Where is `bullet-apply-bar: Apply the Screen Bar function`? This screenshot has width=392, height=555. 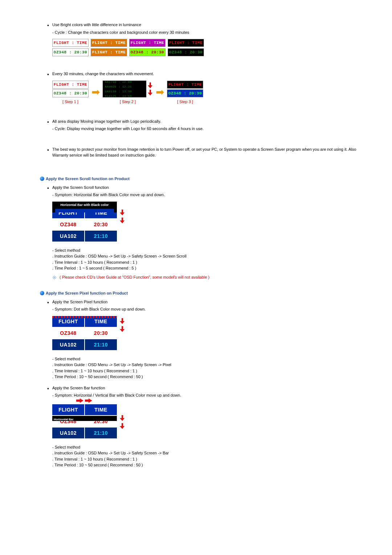 bullet-apply-bar: Apply the Screen Bar function is located at coordinates (205, 388).